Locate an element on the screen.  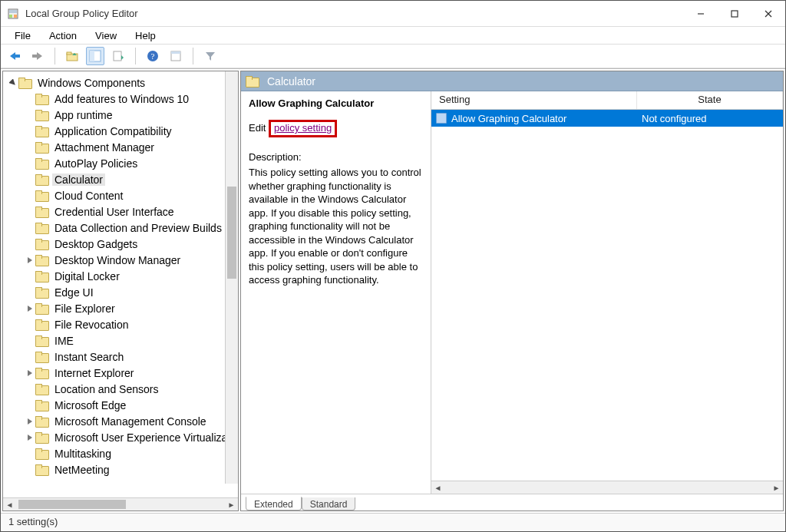
column-setting: Setting is located at coordinates (534, 100).